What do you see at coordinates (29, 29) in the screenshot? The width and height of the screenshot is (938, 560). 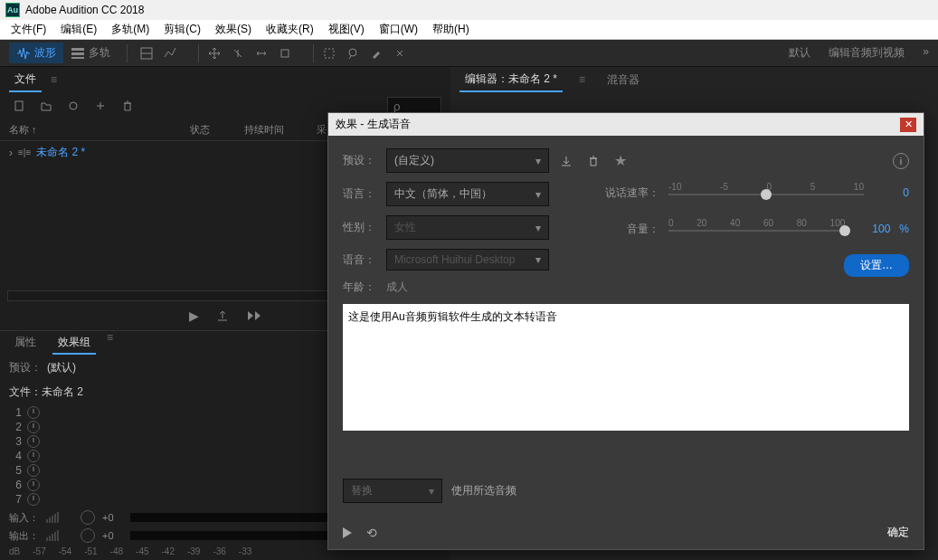 I see `menu-file: 文件(F)` at bounding box center [29, 29].